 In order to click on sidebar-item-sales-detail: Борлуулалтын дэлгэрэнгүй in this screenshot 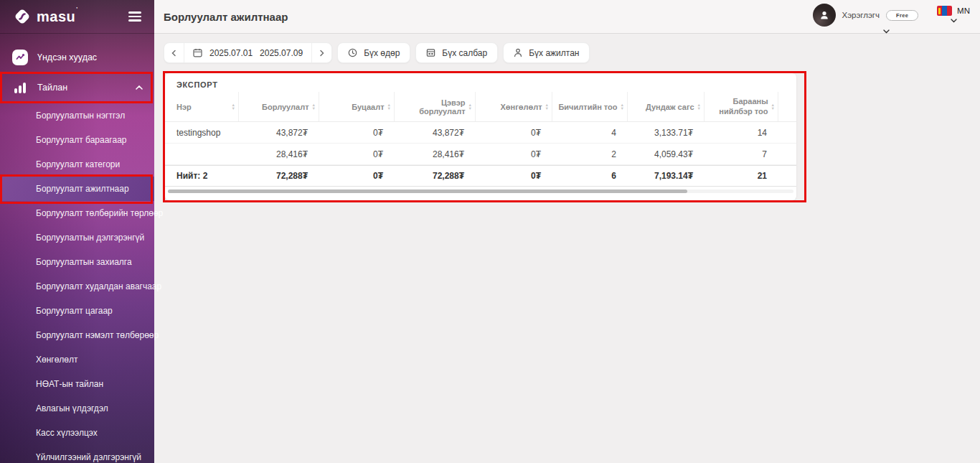, I will do `click(77, 238)`.